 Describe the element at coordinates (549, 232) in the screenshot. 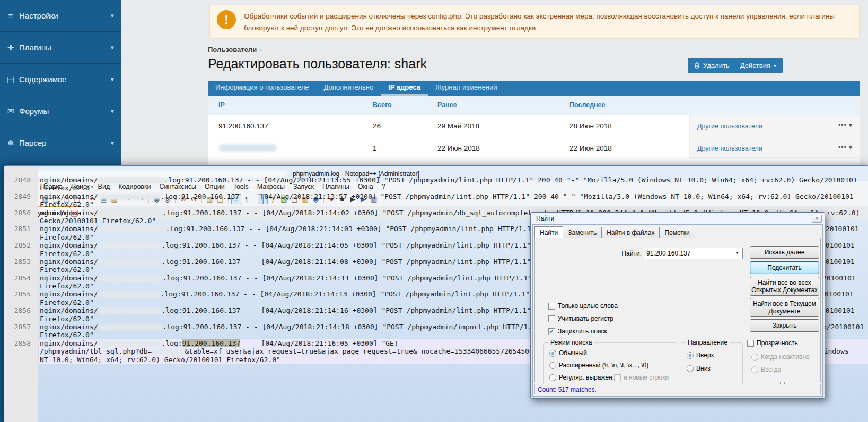

I see `find-dialog-tab-1: Найти` at that location.